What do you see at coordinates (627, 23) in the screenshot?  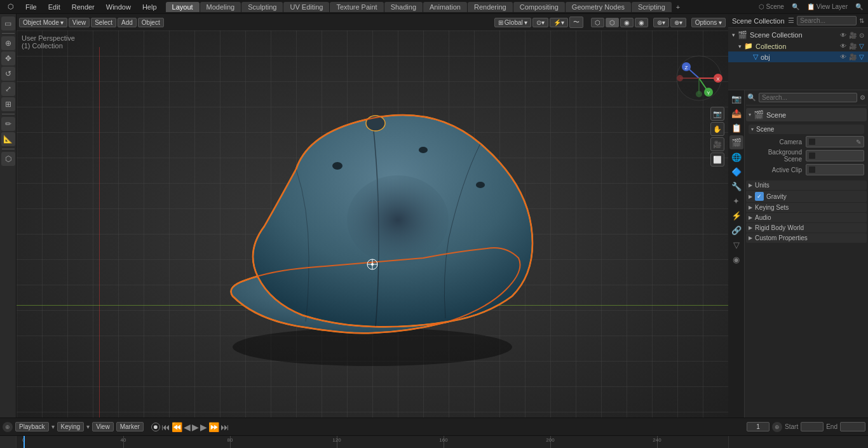 I see `viewport-shading-material: ◉` at bounding box center [627, 23].